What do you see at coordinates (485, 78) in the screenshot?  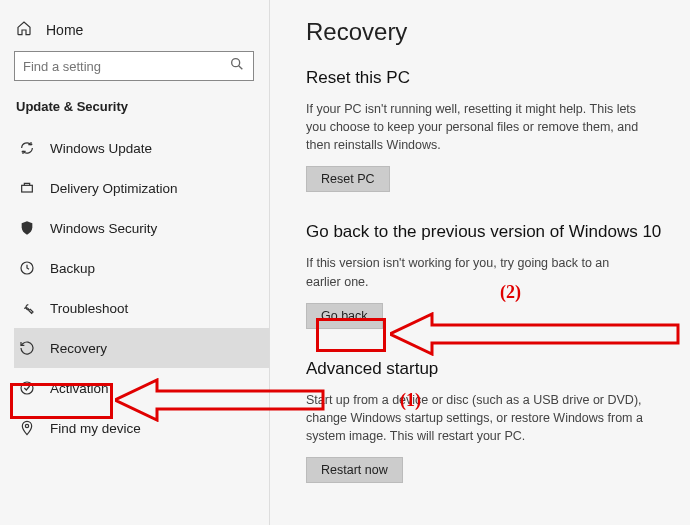 I see `reset-pc-heading: Reset this PC` at bounding box center [485, 78].